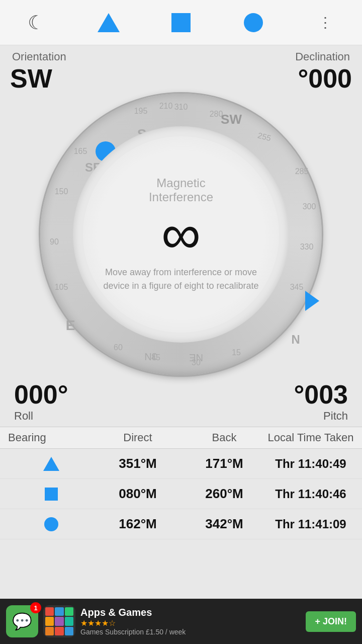  I want to click on back-1: 171°M, so click(224, 464).